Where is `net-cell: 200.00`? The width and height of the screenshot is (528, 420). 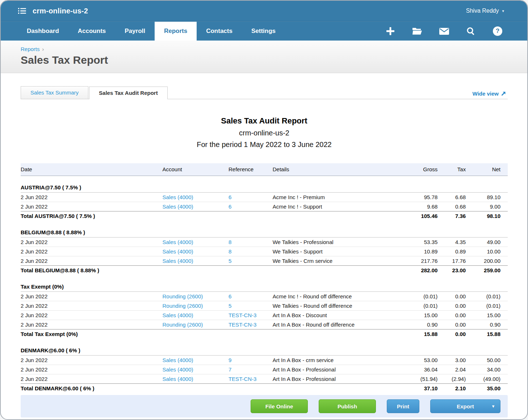
net-cell: 200.00 is located at coordinates (487, 261).